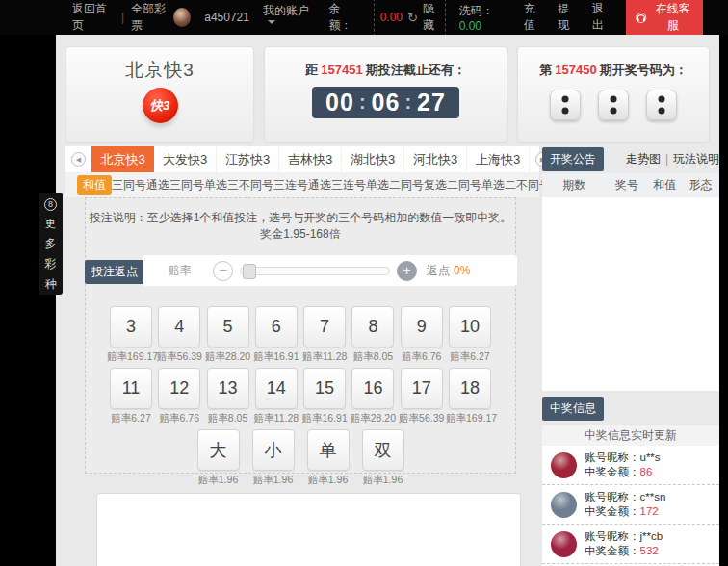 This screenshot has width=728, height=566. Describe the element at coordinates (422, 419) in the screenshot. I see `bet-odds: 赔率56.39` at that location.